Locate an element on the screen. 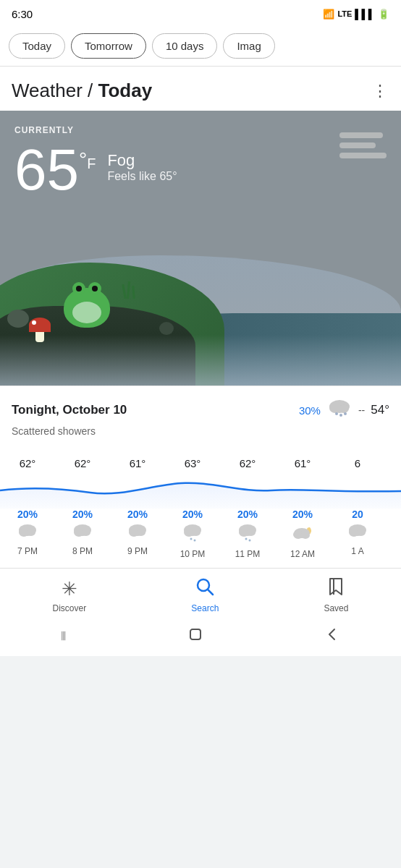  precip-item-0: 20% 7 PM is located at coordinates (28, 534).